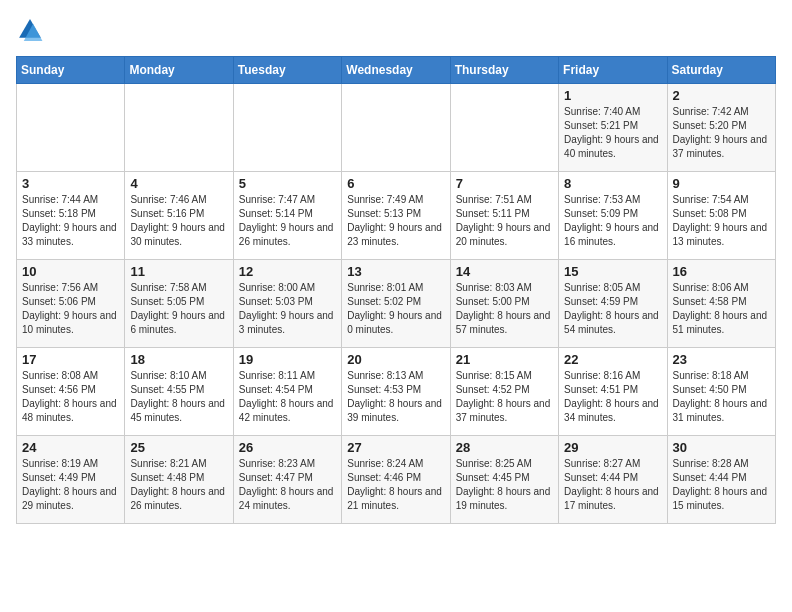  What do you see at coordinates (178, 309) in the screenshot?
I see `cell-info: Sunrise: 7:58 AMSunset: 5:05 PMDaylight:…` at bounding box center [178, 309].